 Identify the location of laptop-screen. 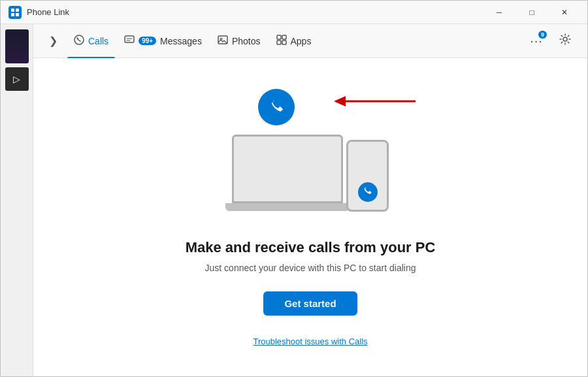
(287, 169).